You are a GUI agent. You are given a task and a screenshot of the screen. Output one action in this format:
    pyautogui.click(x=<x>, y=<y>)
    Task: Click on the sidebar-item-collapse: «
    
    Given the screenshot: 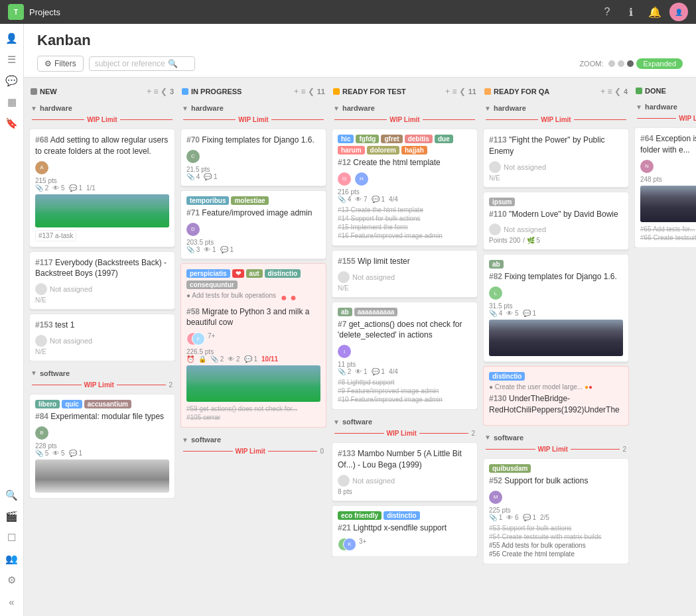 What is the action you would take?
    pyautogui.click(x=12, y=601)
    